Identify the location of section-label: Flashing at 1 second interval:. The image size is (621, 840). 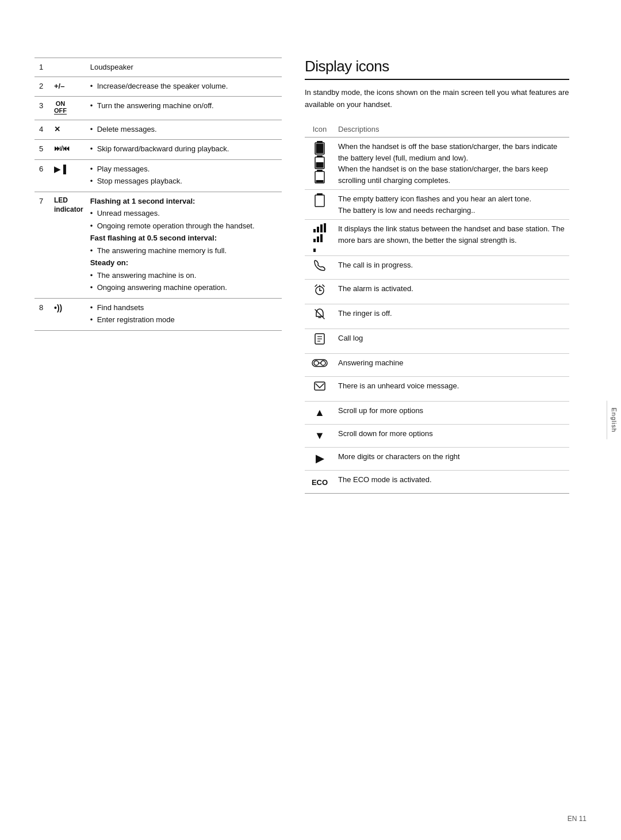
(143, 201).